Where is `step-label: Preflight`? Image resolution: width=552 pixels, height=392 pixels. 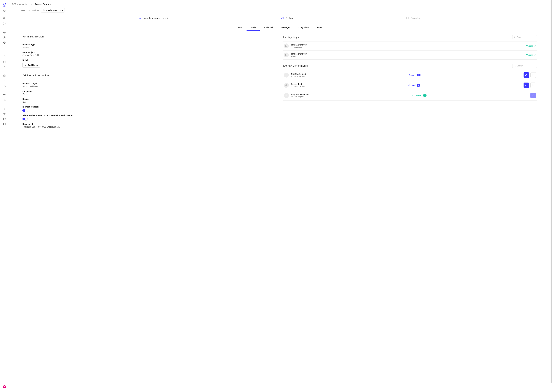 step-label: Preflight is located at coordinates (290, 18).